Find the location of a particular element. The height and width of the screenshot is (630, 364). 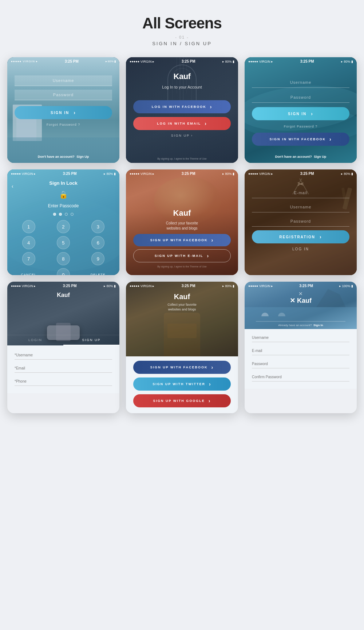

registration-button-6: REGISTRATION is located at coordinates (301, 237).